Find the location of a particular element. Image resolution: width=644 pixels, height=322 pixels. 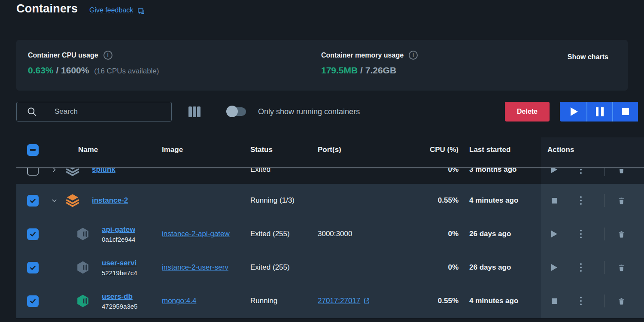

columns-settings-icon is located at coordinates (194, 112).